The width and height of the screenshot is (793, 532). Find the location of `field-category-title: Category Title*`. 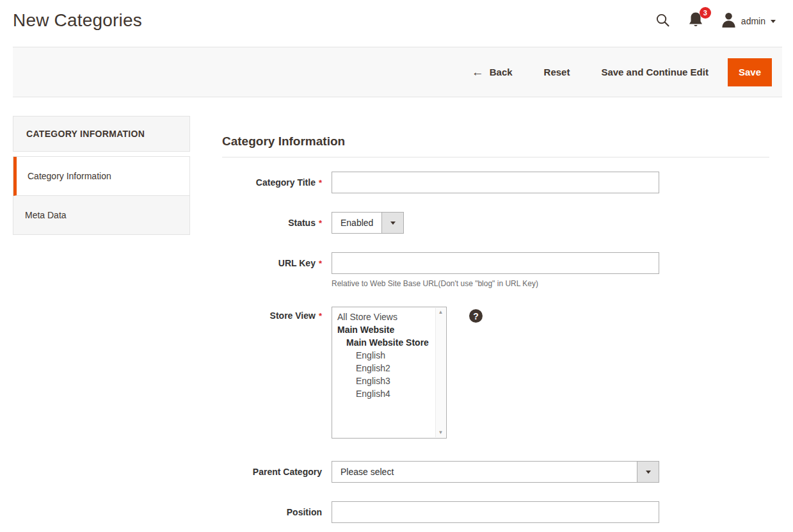

field-category-title: Category Title* is located at coordinates (495, 182).